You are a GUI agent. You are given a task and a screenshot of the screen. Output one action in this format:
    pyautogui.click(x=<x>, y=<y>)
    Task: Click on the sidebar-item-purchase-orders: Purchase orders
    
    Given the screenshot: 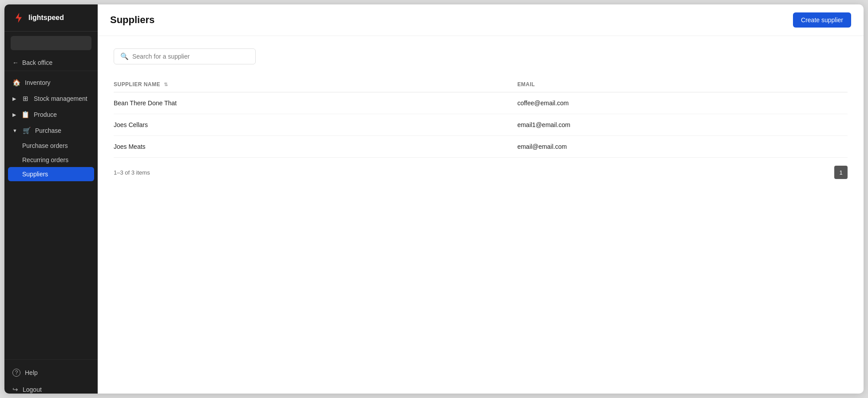 What is the action you would take?
    pyautogui.click(x=51, y=146)
    